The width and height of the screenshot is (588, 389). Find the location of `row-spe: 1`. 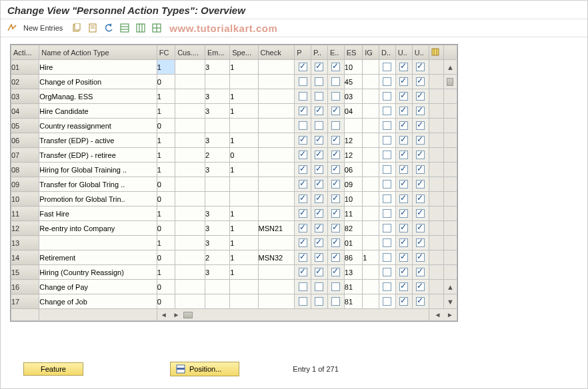

row-spe: 1 is located at coordinates (244, 67).